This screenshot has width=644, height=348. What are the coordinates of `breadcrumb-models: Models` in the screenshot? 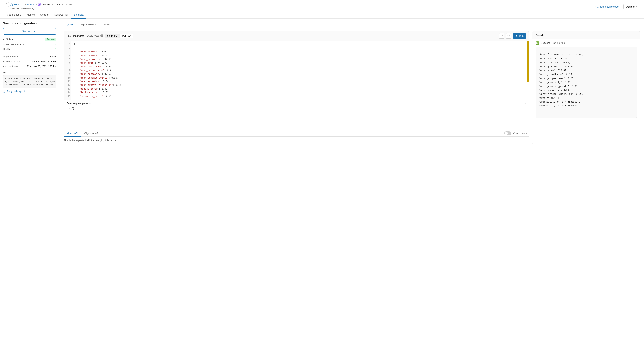 It's located at (29, 5).